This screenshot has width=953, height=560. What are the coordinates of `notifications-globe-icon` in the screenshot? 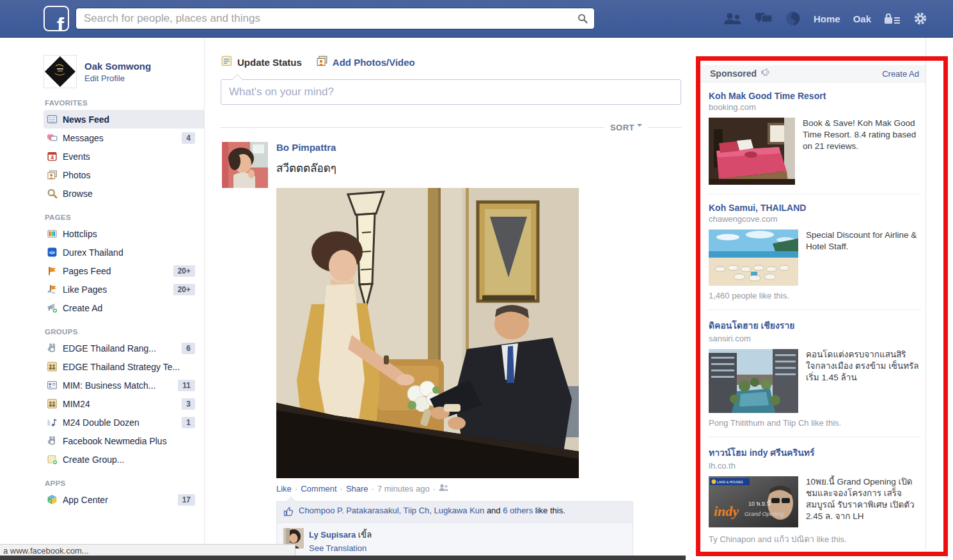 It's located at (793, 19).